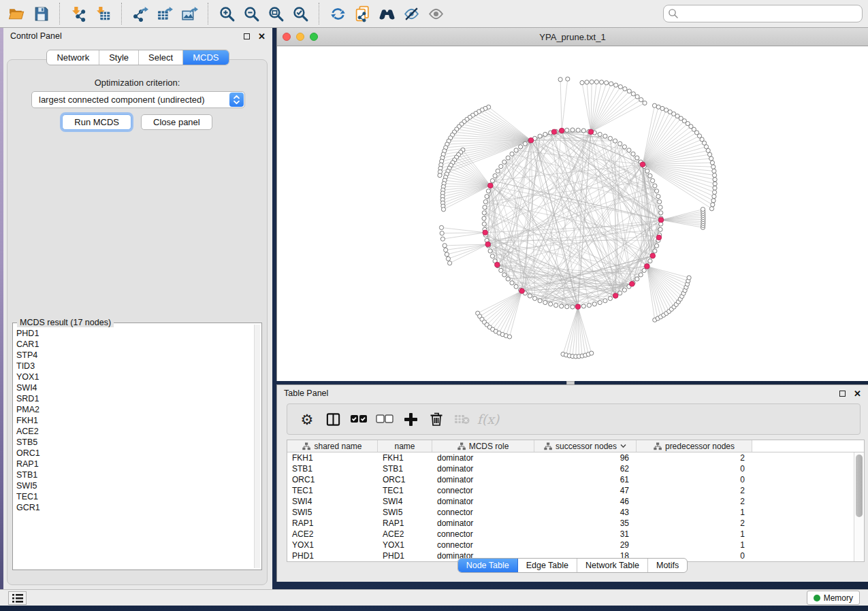 This screenshot has width=868, height=611. What do you see at coordinates (570, 501) in the screenshot?
I see `table-row: SWI4SWI4dominator462` at bounding box center [570, 501].